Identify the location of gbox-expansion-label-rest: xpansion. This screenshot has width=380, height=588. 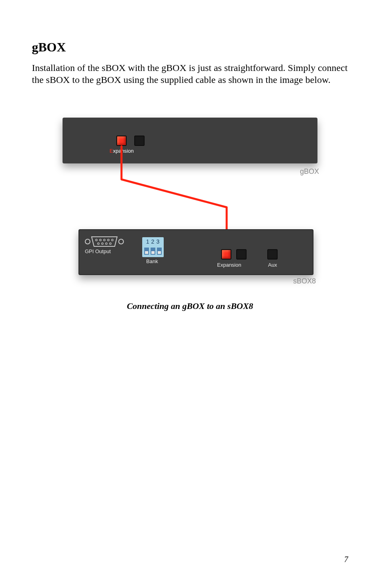
(123, 151).